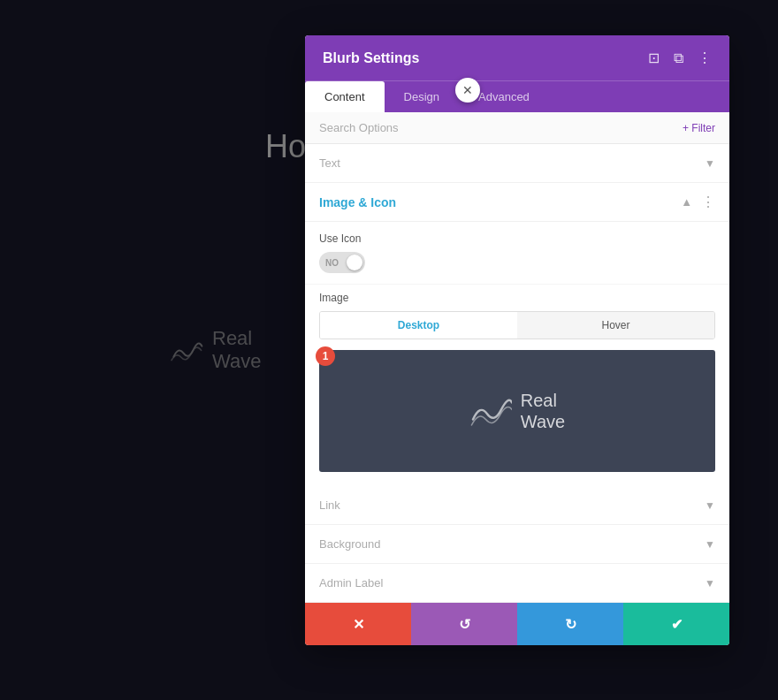 This screenshot has height=700, width=778. Describe the element at coordinates (330, 506) in the screenshot. I see `link-label: Link` at that location.